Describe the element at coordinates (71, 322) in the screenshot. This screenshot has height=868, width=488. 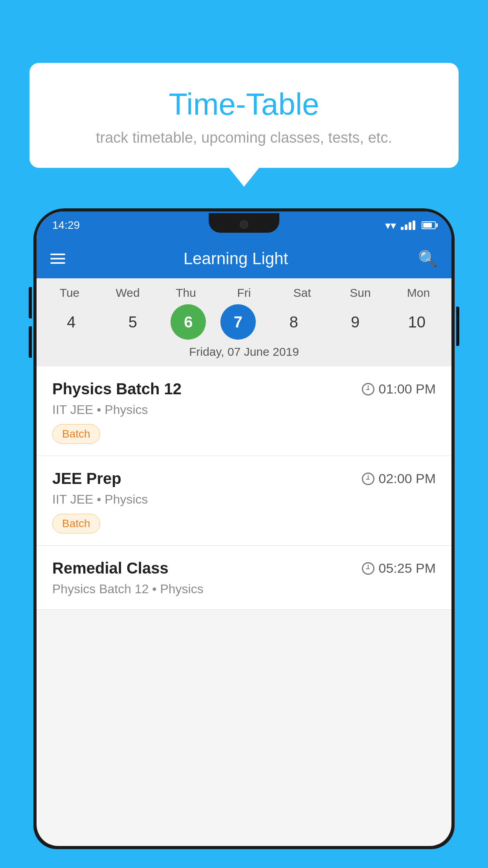
I see `day-4: 4` at that location.